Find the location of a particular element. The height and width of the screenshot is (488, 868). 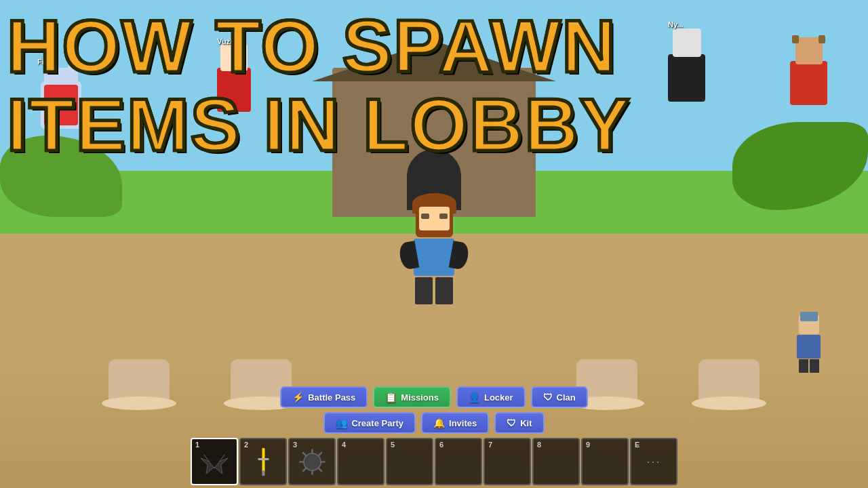

hotbar-slot-3: 3 is located at coordinates (312, 462).